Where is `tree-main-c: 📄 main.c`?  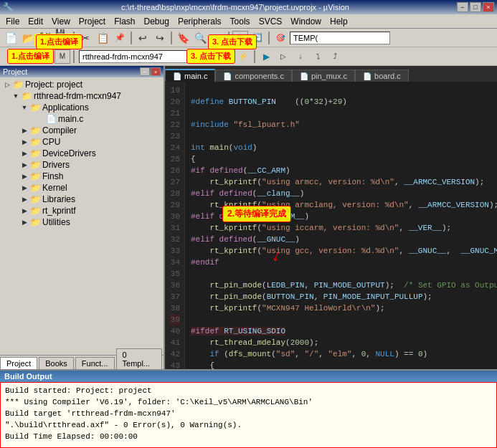
tree-main-c: 📄 main.c is located at coordinates (82, 119).